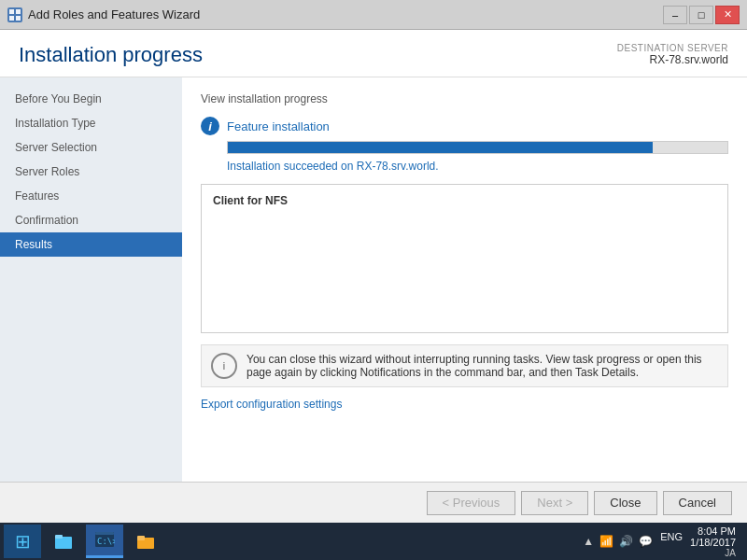 Image resolution: width=747 pixels, height=560 pixels. What do you see at coordinates (92, 245) in the screenshot?
I see `sidebar-item-results: Results` at bounding box center [92, 245].